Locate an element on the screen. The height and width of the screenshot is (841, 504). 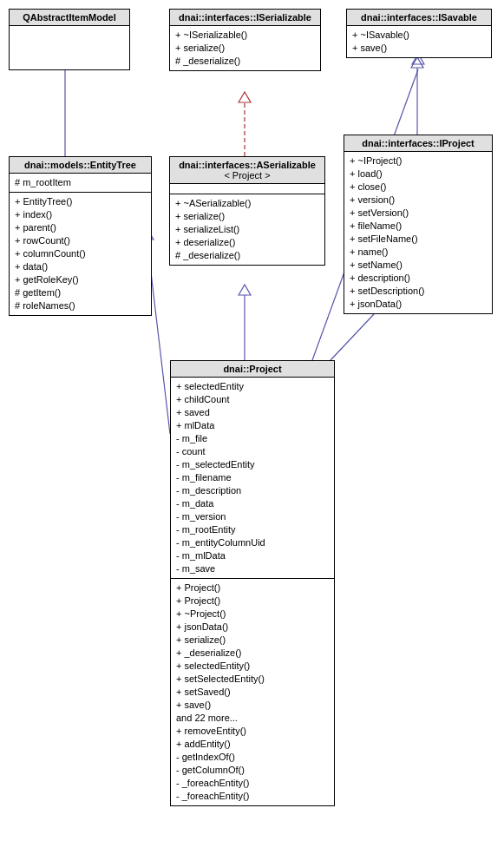
aserializable-fields is located at coordinates (247, 189).